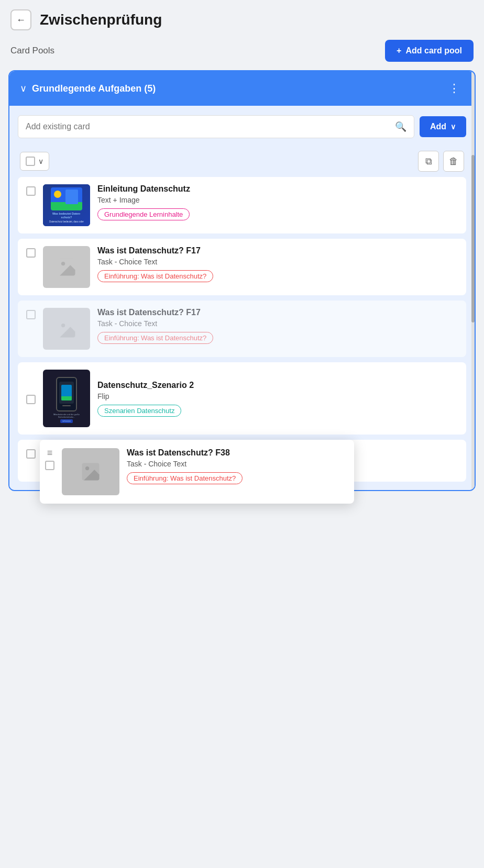  What do you see at coordinates (434, 51) in the screenshot?
I see `add-card-pool-label: Add card pool` at bounding box center [434, 51].